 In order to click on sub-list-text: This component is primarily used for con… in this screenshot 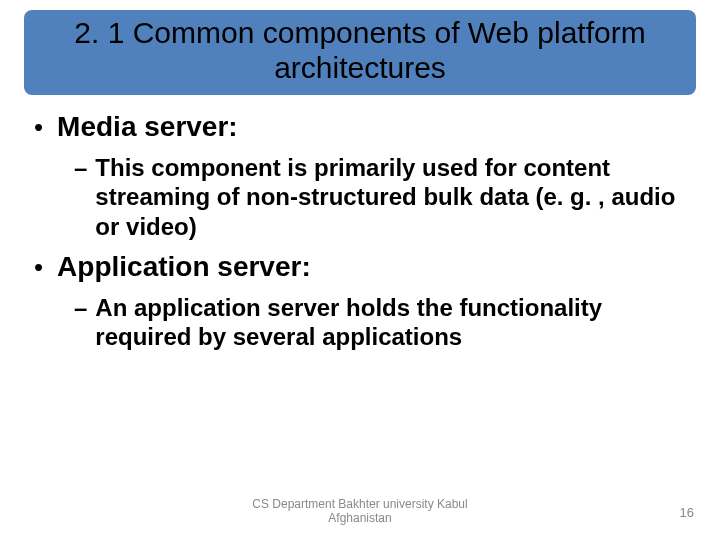, I will do `click(394, 197)`.